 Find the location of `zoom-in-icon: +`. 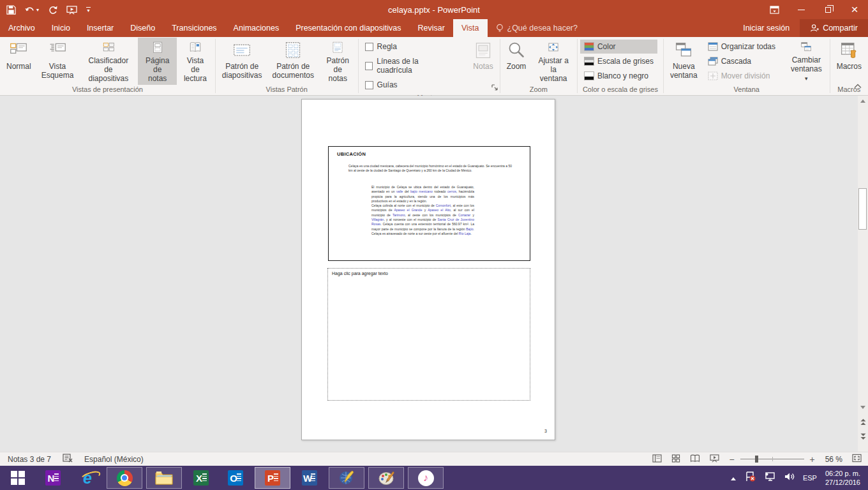

zoom-in-icon: + is located at coordinates (812, 459).